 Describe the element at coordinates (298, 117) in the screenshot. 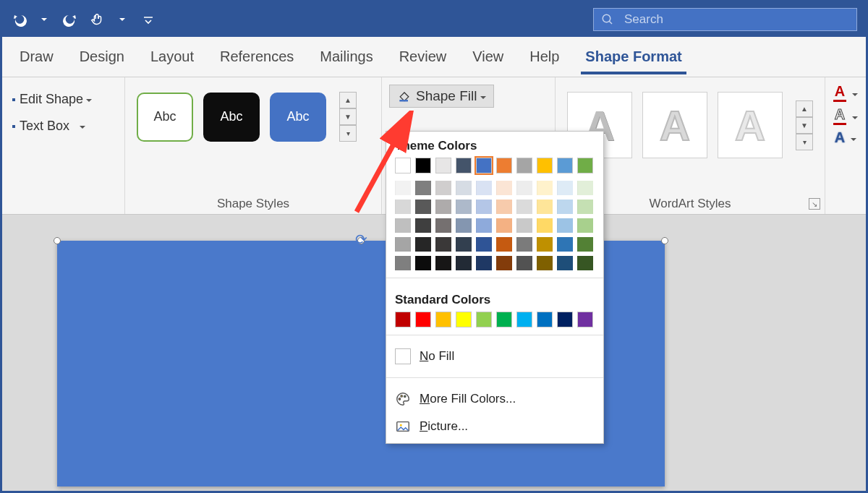

I see `shape-style-3: Abc` at that location.